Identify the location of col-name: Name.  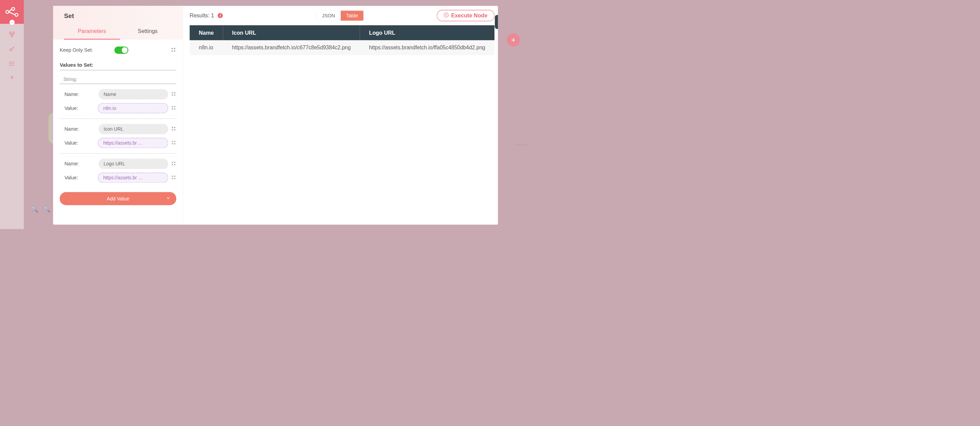
(206, 33).